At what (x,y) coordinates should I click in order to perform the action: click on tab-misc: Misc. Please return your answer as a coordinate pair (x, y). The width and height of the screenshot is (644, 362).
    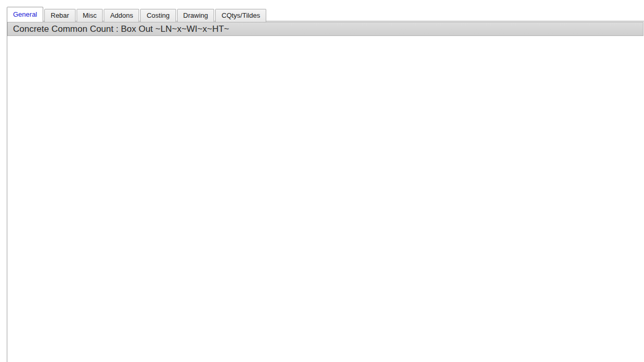
    Looking at the image, I should click on (90, 16).